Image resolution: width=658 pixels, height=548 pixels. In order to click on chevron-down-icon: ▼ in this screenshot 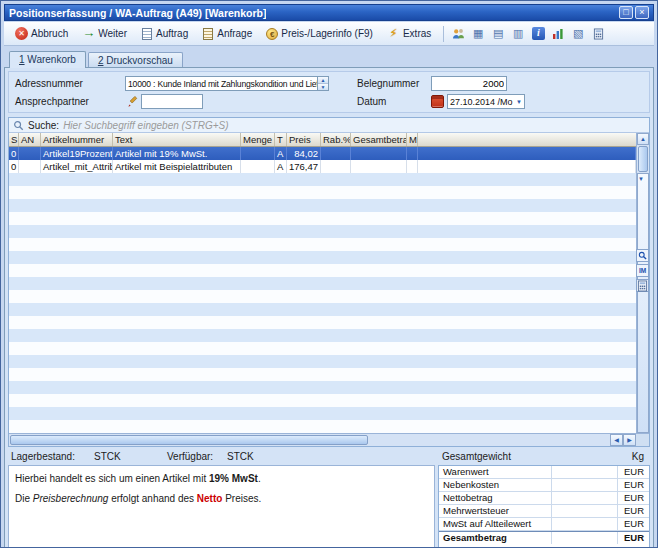, I will do `click(519, 102)`.